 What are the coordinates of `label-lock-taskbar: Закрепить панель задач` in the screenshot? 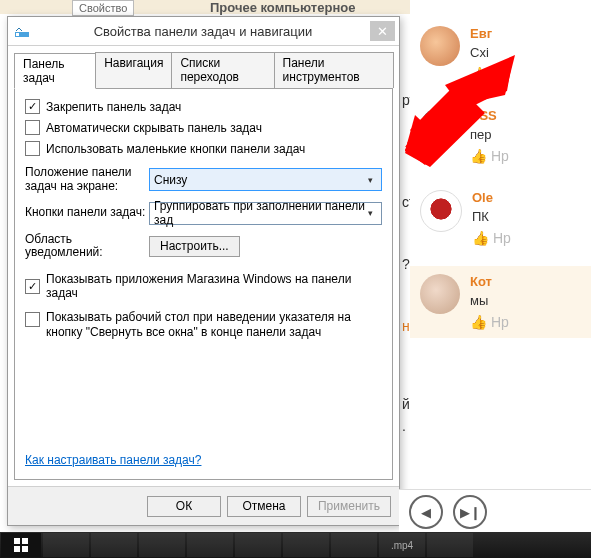 It's located at (114, 107).